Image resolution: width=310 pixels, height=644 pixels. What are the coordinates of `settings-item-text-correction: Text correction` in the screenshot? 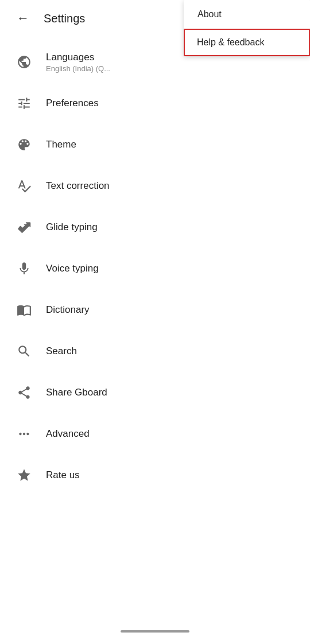 It's located at (155, 186).